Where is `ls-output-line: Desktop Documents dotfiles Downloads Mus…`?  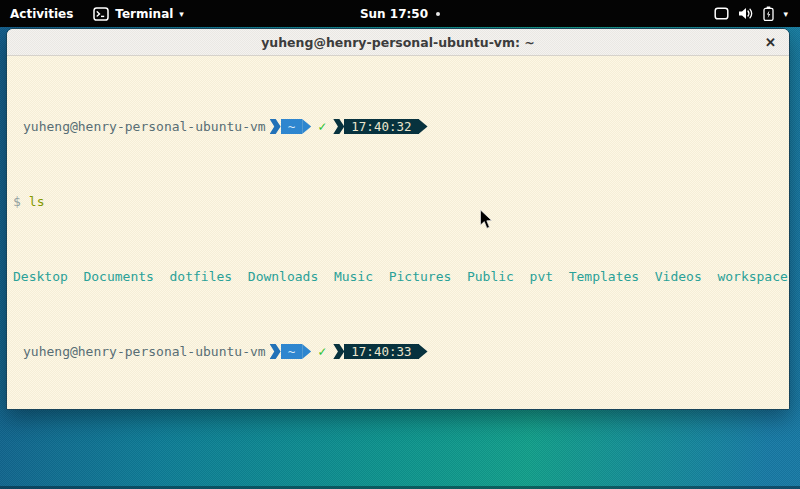
ls-output-line: Desktop Documents dotfiles Downloads Mus… is located at coordinates (399, 276).